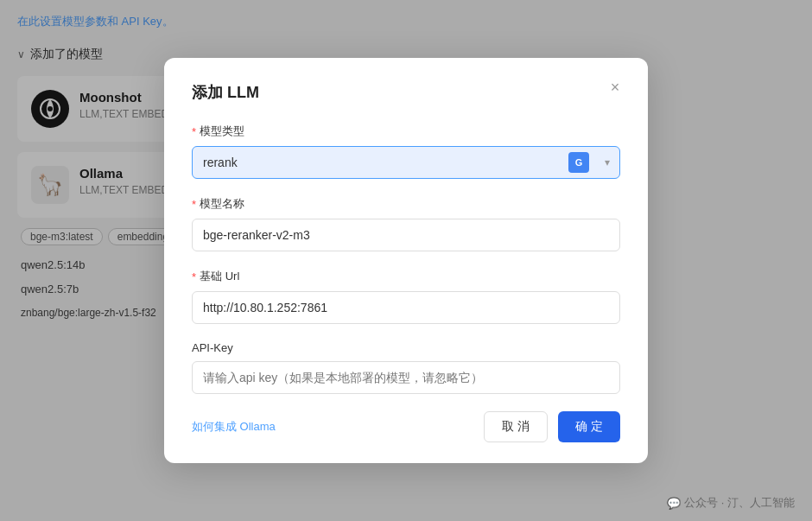 The image size is (812, 521). Describe the element at coordinates (193, 276) in the screenshot. I see `required-star-url: *` at that location.